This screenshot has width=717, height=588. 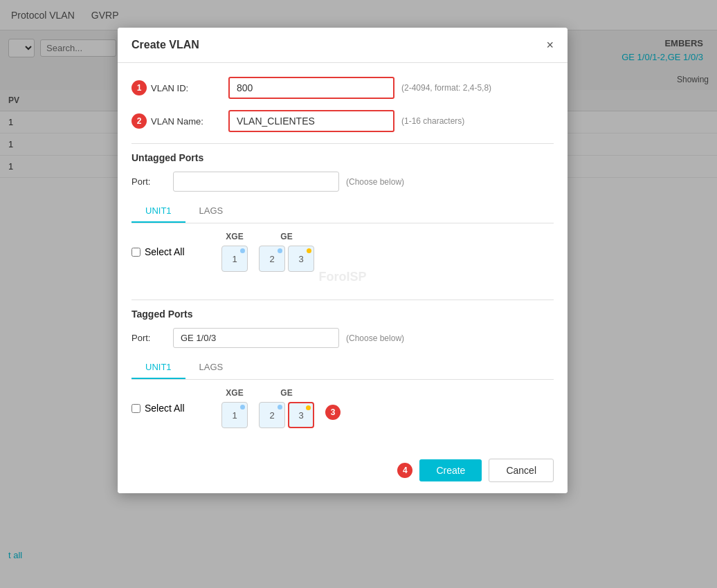 I want to click on tagged-port-row: Port: (Choose below), so click(x=343, y=338).